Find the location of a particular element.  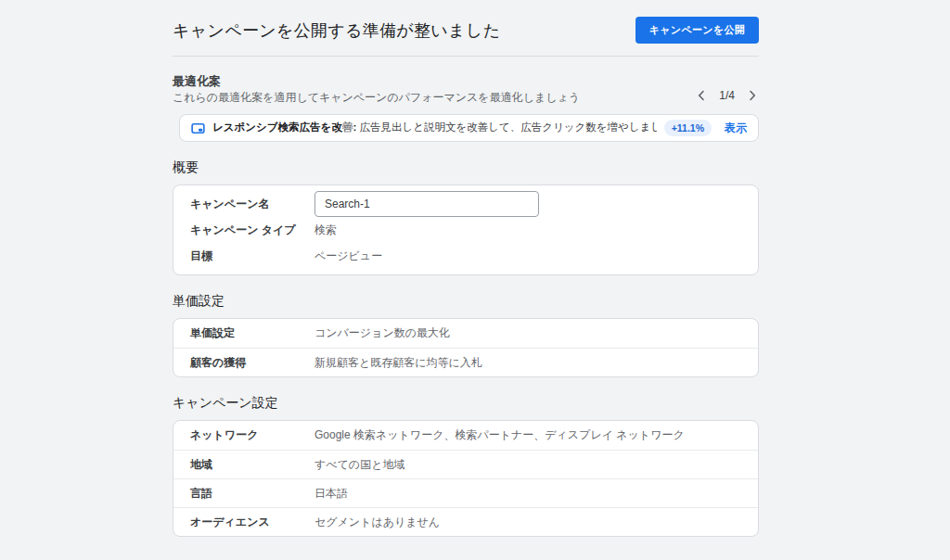

languages-label: 言語 is located at coordinates (252, 493).